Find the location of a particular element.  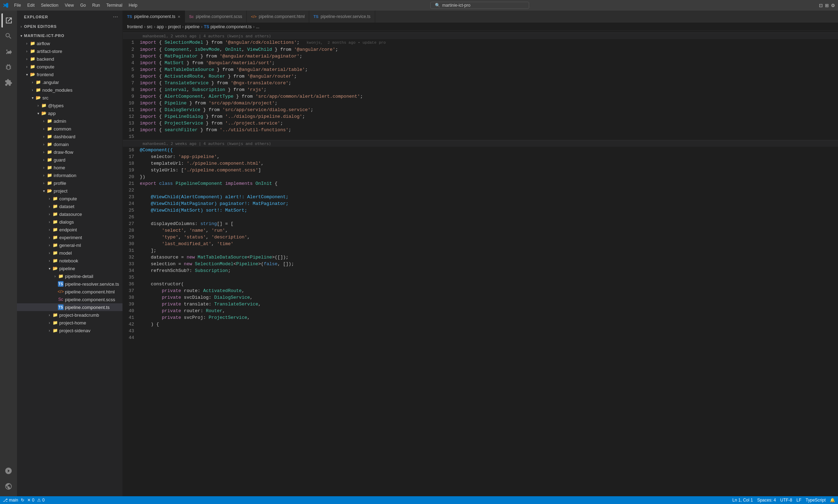

menu-file: File is located at coordinates (18, 5).